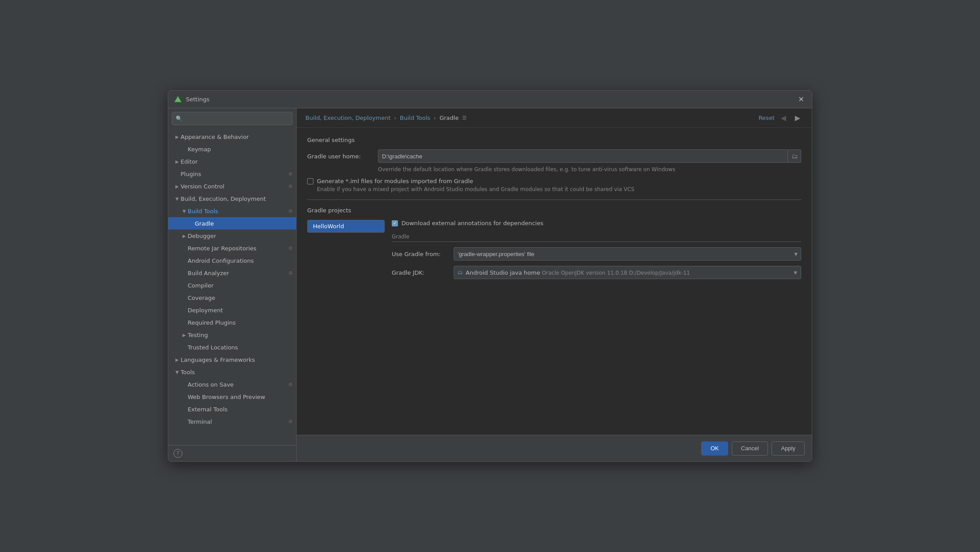 This screenshot has height=552, width=980. What do you see at coordinates (232, 199) in the screenshot?
I see `sidebar-item-build-execution-deployment: ▼ Build, Execution, Deployment` at bounding box center [232, 199].